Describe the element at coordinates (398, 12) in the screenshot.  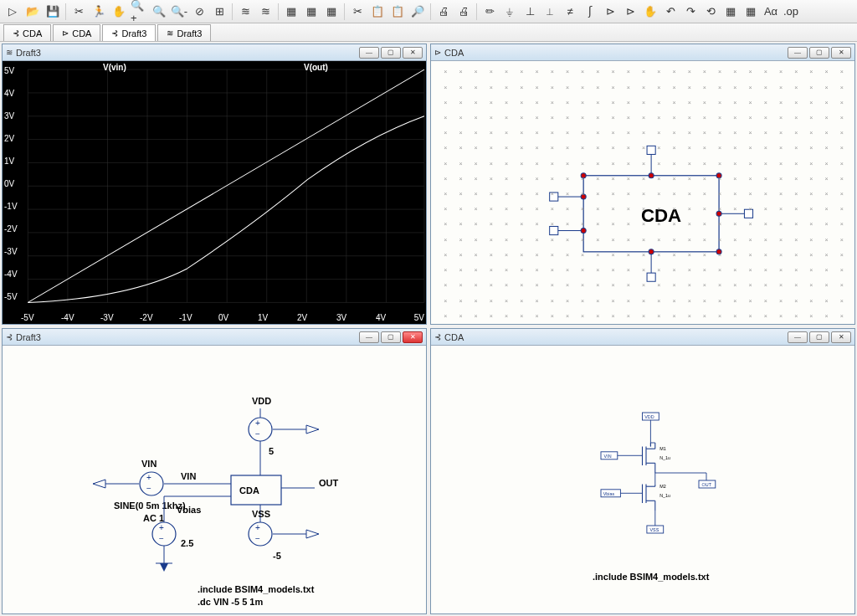
I see `tool-paste-icon: 📋` at that location.